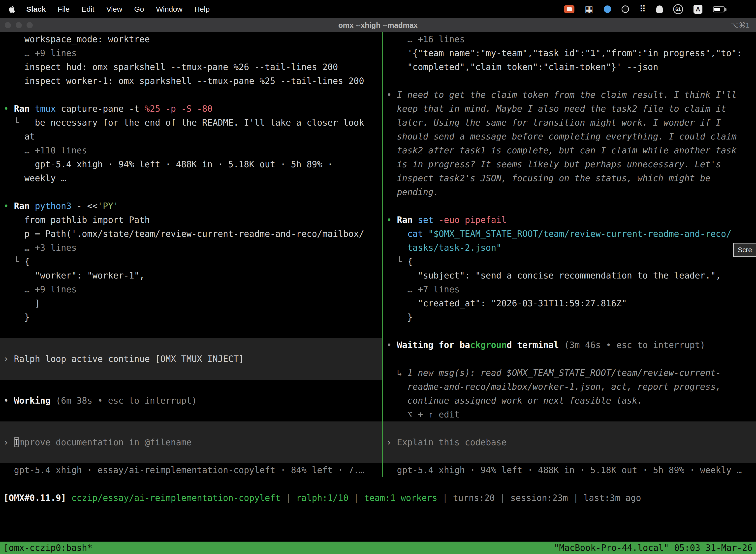 The image size is (756, 554). Describe the element at coordinates (179, 109) in the screenshot. I see `text-segment: %25 -p -S -80` at that location.